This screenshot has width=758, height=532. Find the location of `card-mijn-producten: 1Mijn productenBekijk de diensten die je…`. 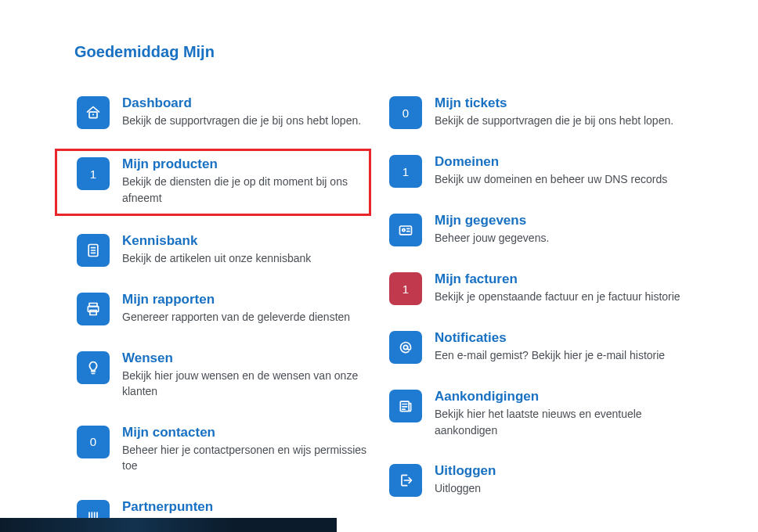

card-mijn-producten: 1Mijn productenBekijk de diensten die je… is located at coordinates (213, 182).